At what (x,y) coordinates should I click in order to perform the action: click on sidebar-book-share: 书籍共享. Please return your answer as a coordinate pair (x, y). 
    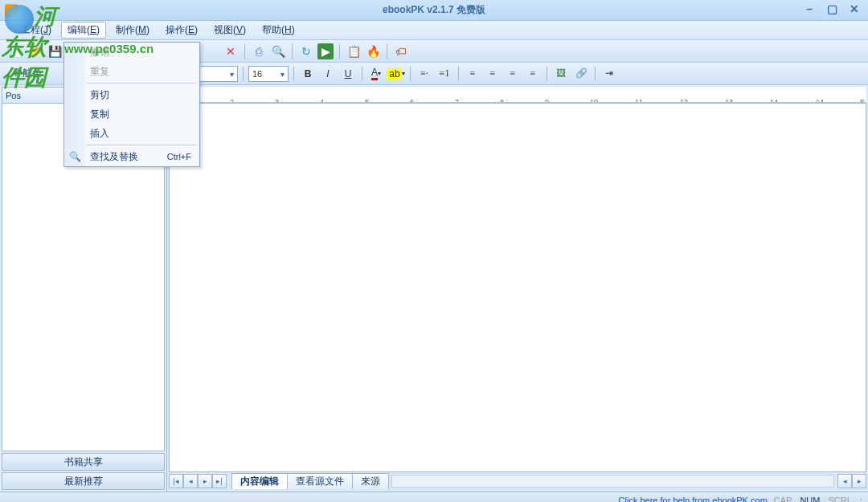
    Looking at the image, I should click on (84, 462).